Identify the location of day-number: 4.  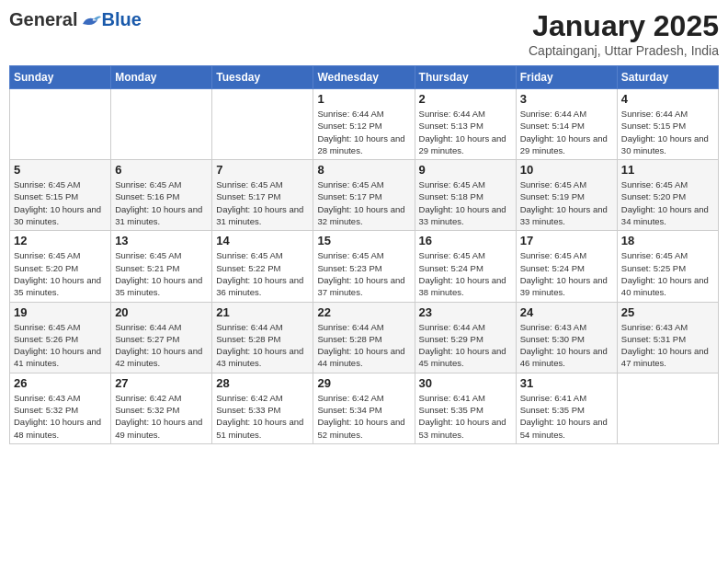
(667, 99).